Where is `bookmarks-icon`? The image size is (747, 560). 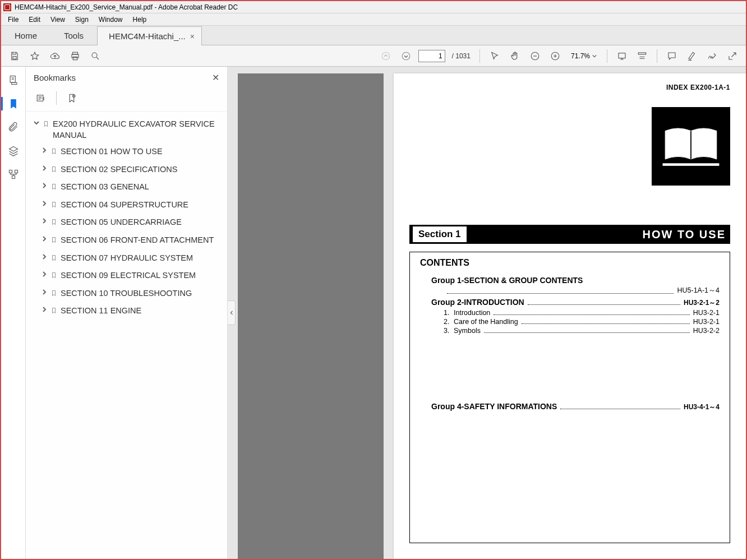
bookmarks-icon is located at coordinates (13, 104).